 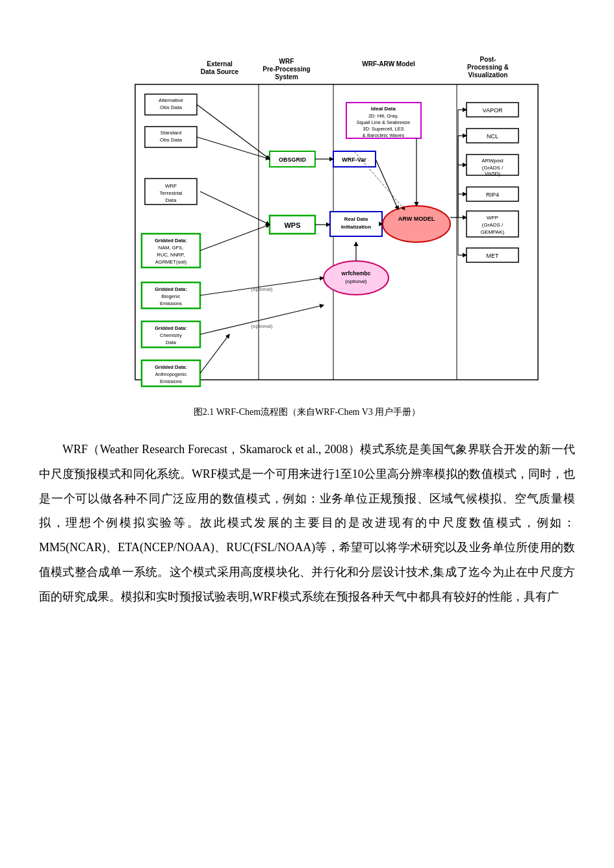 What do you see at coordinates (492, 136) in the screenshot?
I see `svg-text: NCL` at bounding box center [492, 136].